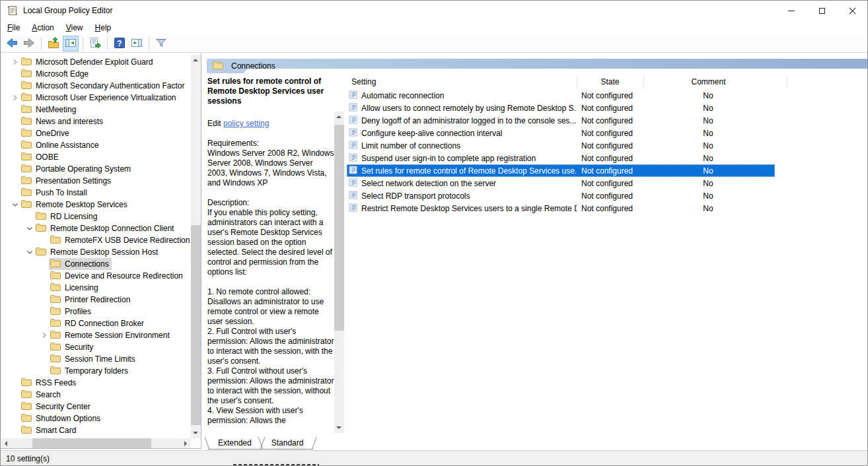 The image size is (868, 466). Describe the element at coordinates (49, 383) in the screenshot. I see `tree-node: RSS Feeds` at that location.